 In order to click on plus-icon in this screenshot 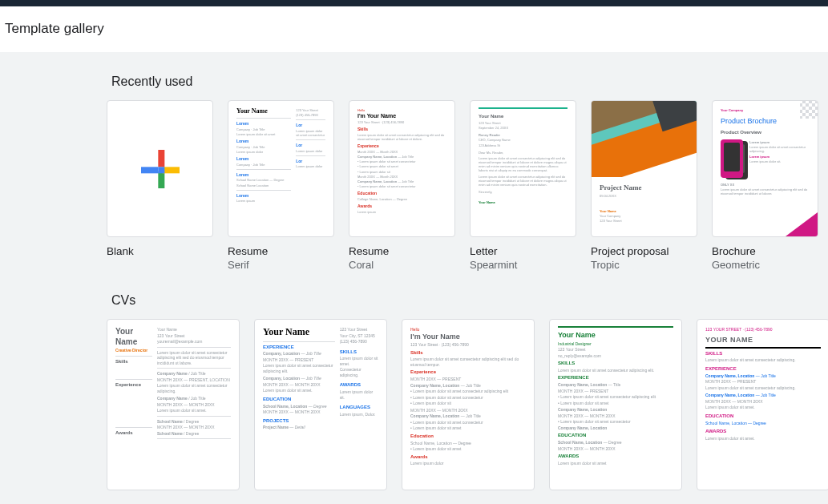, I will do `click(160, 169)`.